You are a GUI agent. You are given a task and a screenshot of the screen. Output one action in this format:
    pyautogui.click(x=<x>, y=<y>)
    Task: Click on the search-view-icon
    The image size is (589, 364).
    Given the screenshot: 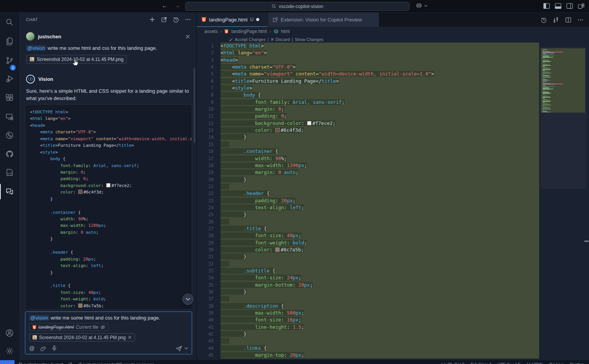 What is the action you would take?
    pyautogui.click(x=10, y=22)
    